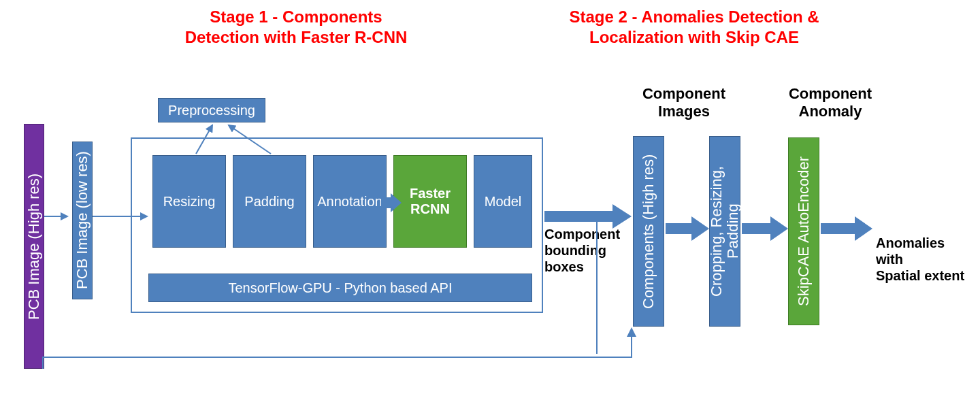  What do you see at coordinates (212, 110) in the screenshot?
I see `preprocessing-box: Preprocessing` at bounding box center [212, 110].